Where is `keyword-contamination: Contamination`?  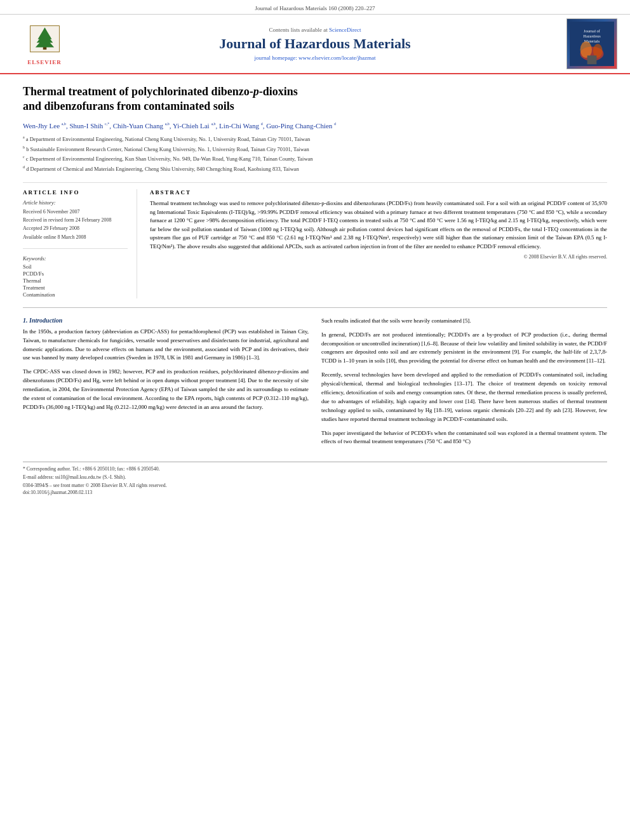
keyword-contamination: Contamination is located at coordinates (75, 295).